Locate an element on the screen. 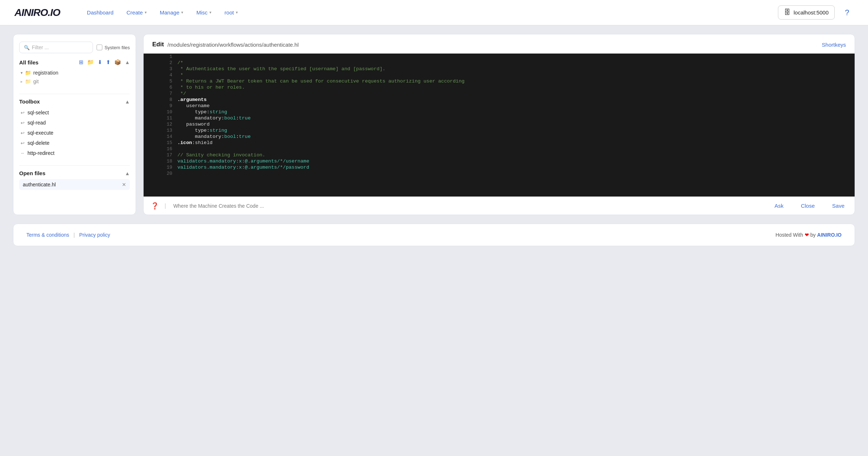  tool-sql-execute: ↩ sql-execute is located at coordinates (75, 133).